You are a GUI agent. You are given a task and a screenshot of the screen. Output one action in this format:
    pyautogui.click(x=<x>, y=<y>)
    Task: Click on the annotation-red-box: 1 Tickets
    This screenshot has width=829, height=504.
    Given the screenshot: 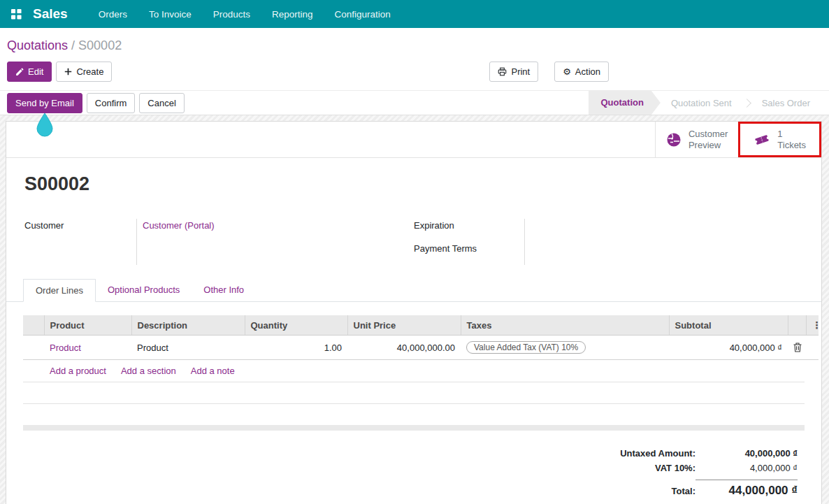 What is the action you would take?
    pyautogui.click(x=780, y=140)
    